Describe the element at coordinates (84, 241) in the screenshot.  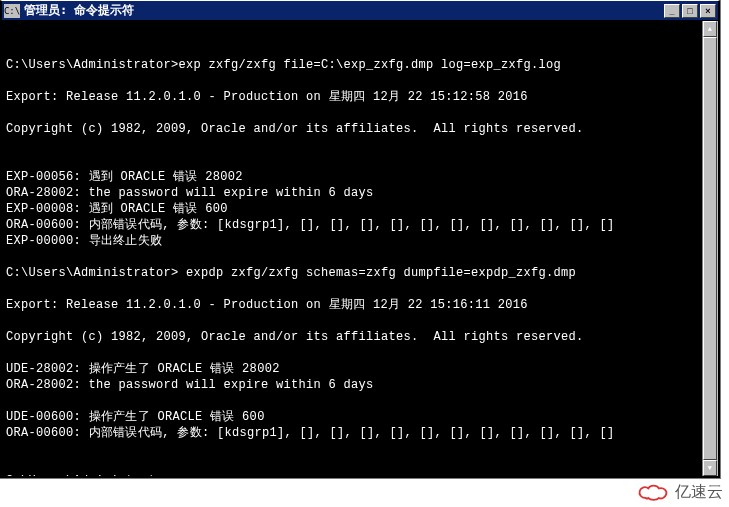
I see `console-line: EXP-00000: 导出终止失败` at that location.